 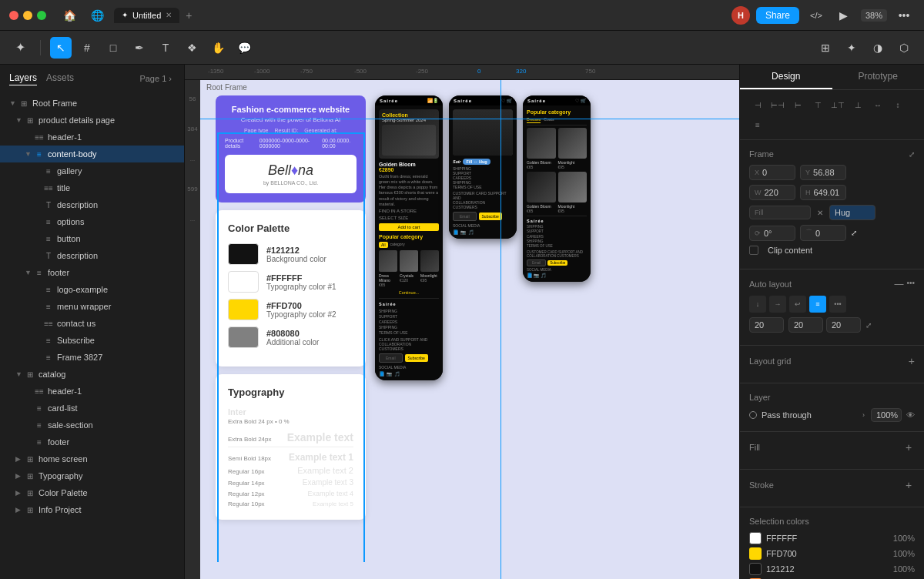 What do you see at coordinates (778, 105) in the screenshot?
I see `align-center-h-icon: ⊢⊣` at bounding box center [778, 105].